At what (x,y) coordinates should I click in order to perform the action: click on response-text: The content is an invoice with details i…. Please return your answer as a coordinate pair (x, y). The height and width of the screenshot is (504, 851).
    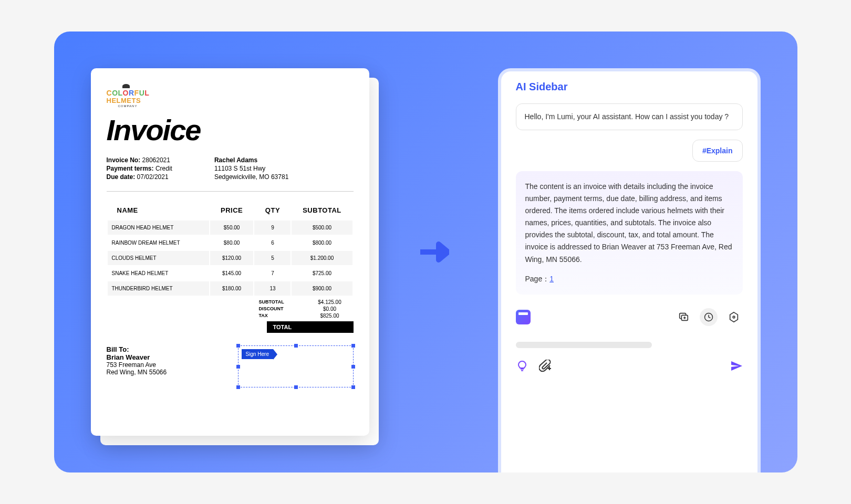
    Looking at the image, I should click on (629, 223).